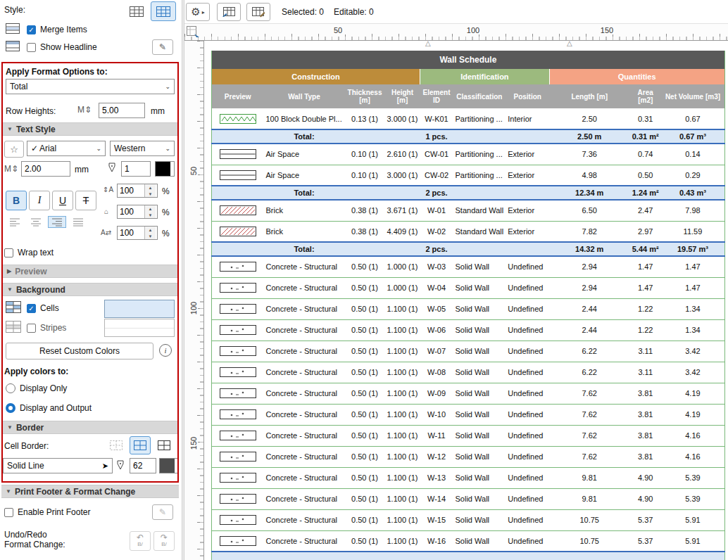 The image size is (728, 560). I want to click on tracking-input, so click(131, 233).